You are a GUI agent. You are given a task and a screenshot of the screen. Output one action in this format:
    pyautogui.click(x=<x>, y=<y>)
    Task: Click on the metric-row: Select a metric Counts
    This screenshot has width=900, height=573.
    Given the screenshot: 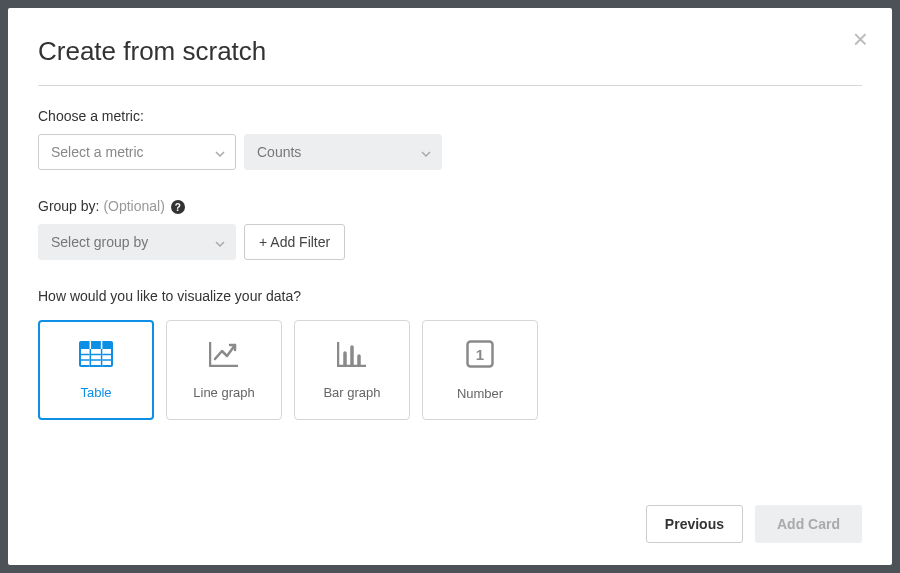 What is the action you would take?
    pyautogui.click(x=450, y=152)
    